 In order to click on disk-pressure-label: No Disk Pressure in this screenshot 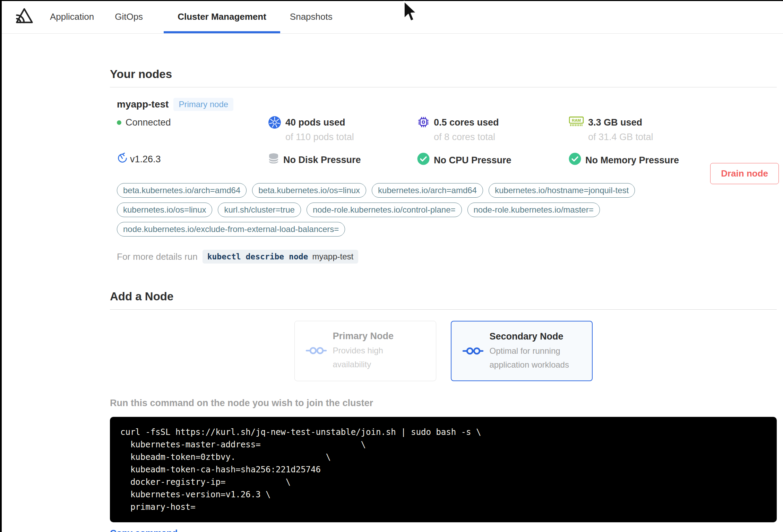, I will do `click(322, 160)`.